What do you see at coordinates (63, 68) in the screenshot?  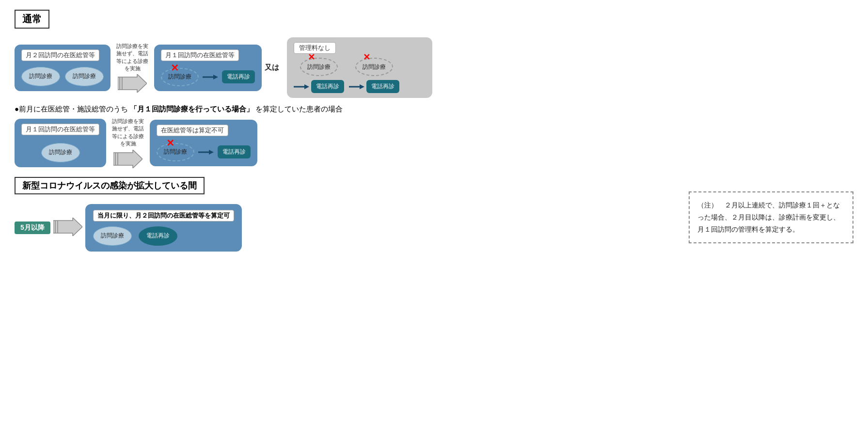 I see `box1-normal: 月２回訪問の在医総管等 訪問診療 訪問診療` at bounding box center [63, 68].